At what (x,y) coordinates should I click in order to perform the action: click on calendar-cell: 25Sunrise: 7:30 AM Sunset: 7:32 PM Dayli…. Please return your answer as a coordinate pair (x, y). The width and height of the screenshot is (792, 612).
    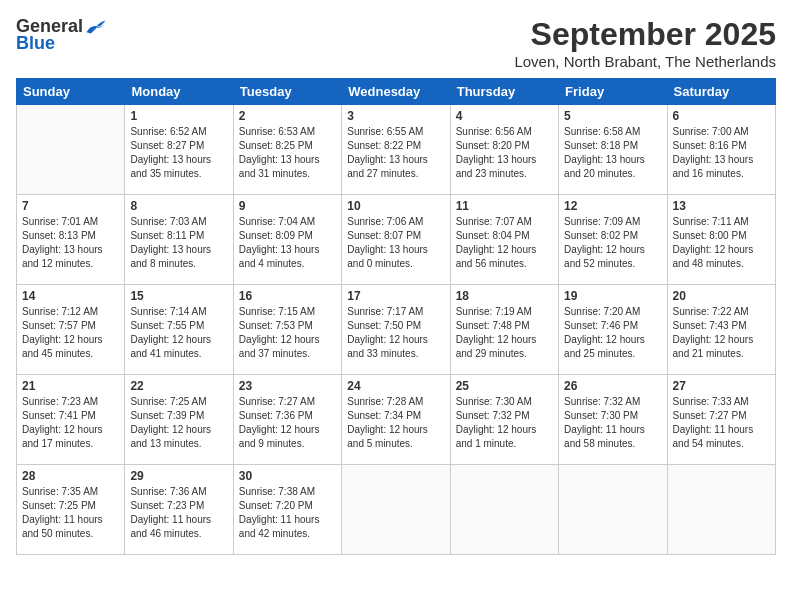
    Looking at the image, I should click on (504, 420).